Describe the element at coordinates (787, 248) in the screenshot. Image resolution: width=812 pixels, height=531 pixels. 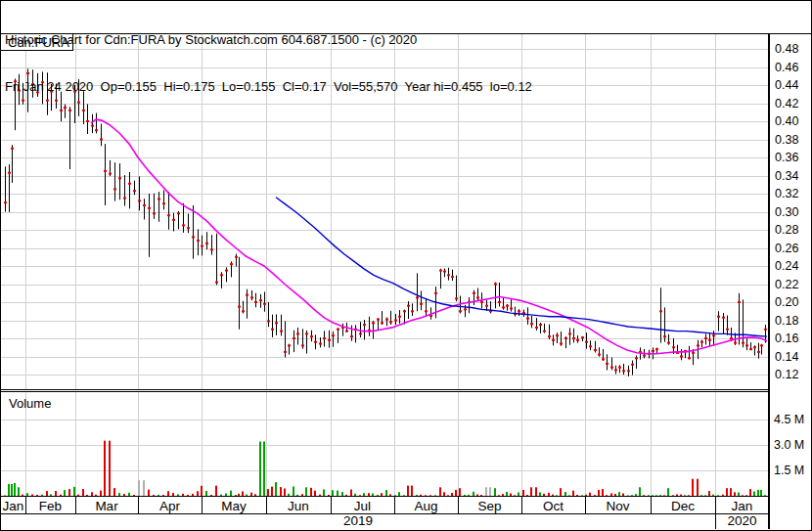
I see `price-axis-label: 0.26` at that location.